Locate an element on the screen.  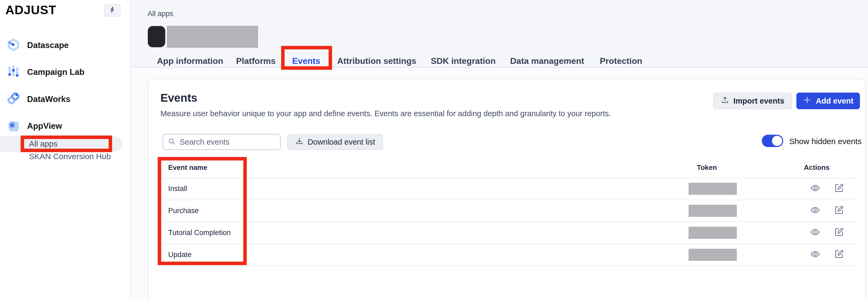
show-hidden-events-label: Show hidden events is located at coordinates (826, 142).